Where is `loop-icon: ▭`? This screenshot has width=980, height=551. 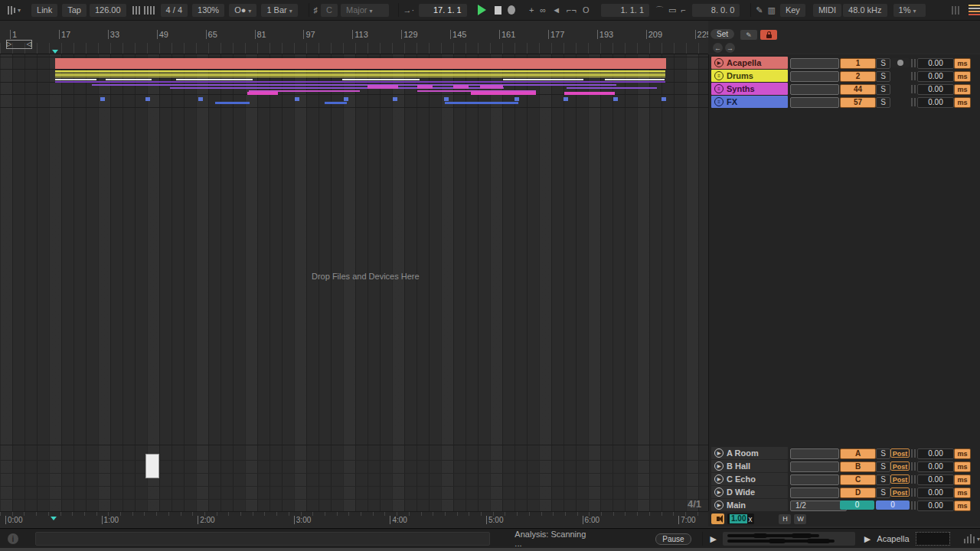
loop-icon: ▭ is located at coordinates (672, 10).